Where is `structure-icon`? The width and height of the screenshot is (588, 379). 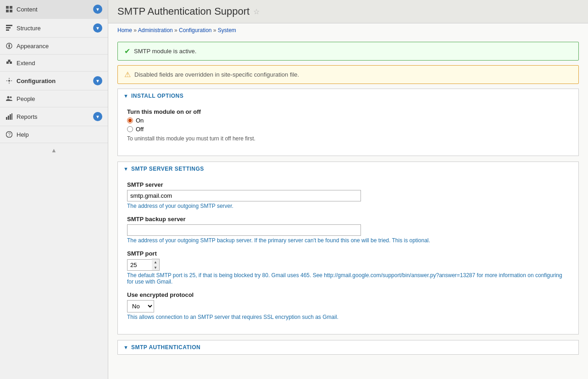
structure-icon is located at coordinates (9, 28).